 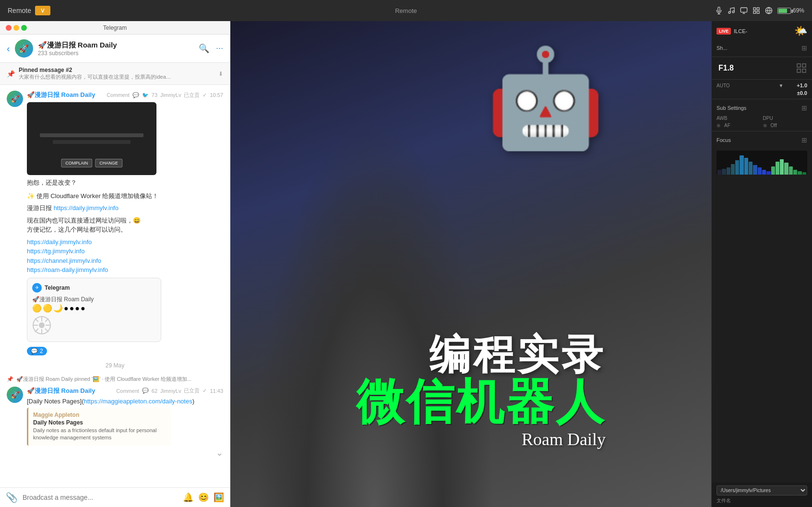 I want to click on more-icon: ···, so click(x=220, y=48).